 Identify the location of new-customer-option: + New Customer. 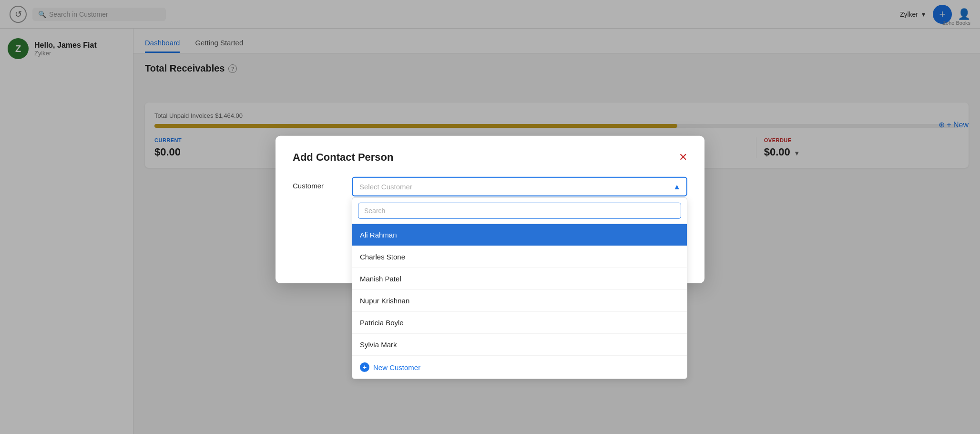
(520, 367).